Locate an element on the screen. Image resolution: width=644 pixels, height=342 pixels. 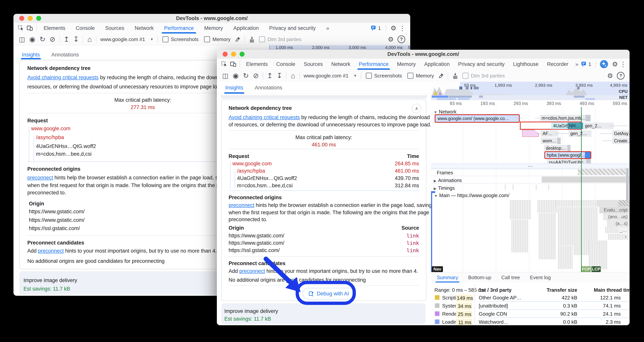
nav-marker: Nav is located at coordinates (438, 269).